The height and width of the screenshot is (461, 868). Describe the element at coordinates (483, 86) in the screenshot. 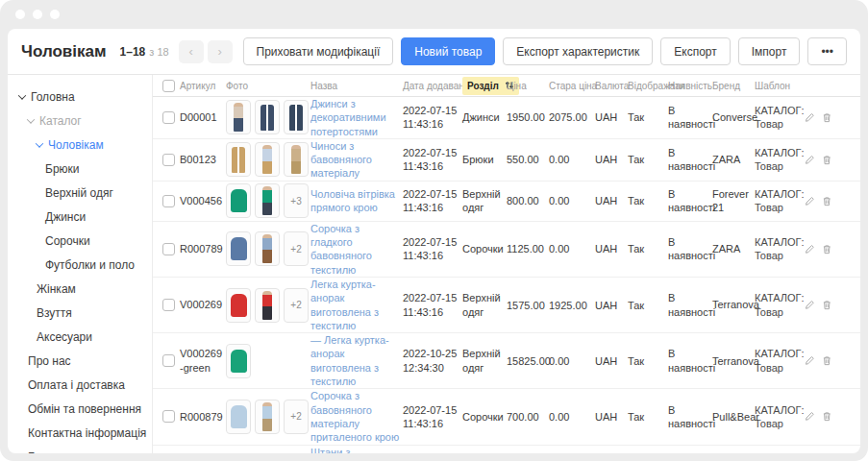

I see `sorted-column-label: Розділ` at that location.